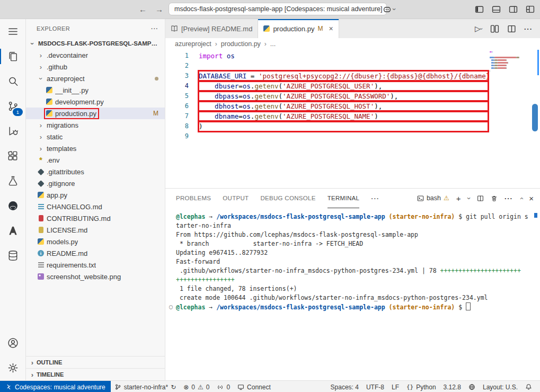 The image size is (540, 392). Describe the element at coordinates (521, 198) in the screenshot. I see `maximize-panel-icon: ›` at that location.